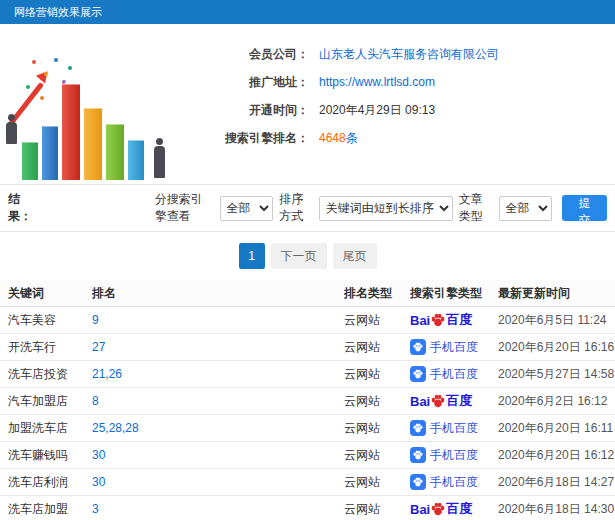 This screenshot has width=615, height=520. What do you see at coordinates (98, 347) in the screenshot?
I see `rank-link: 27` at bounding box center [98, 347].